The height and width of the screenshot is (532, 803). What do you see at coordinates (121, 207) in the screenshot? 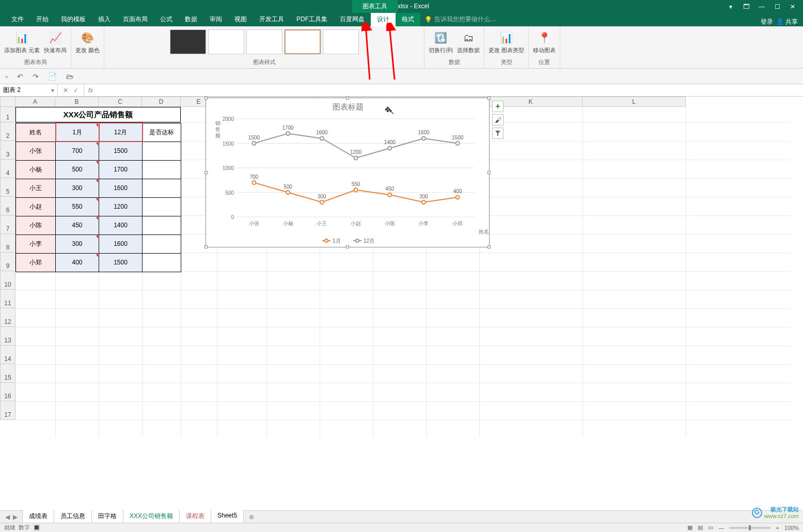
I see `cell-m12: 1200` at bounding box center [121, 207].